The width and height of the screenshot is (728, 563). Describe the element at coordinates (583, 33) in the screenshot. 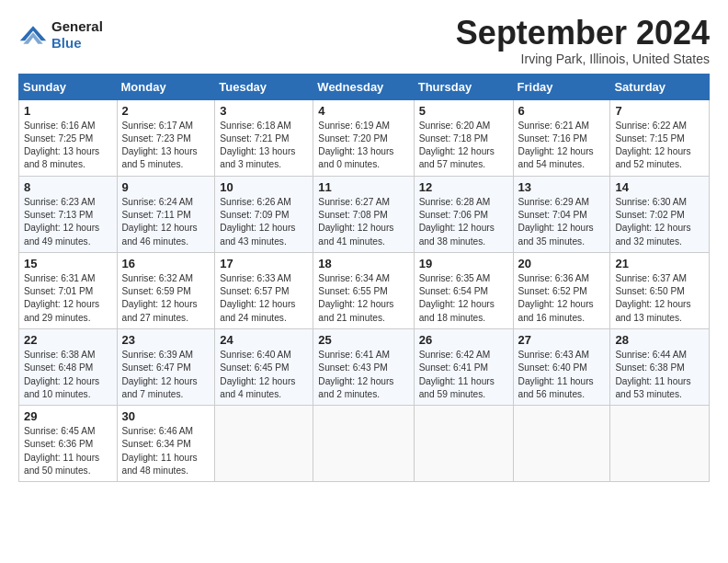

I see `month-title: September 2024` at that location.